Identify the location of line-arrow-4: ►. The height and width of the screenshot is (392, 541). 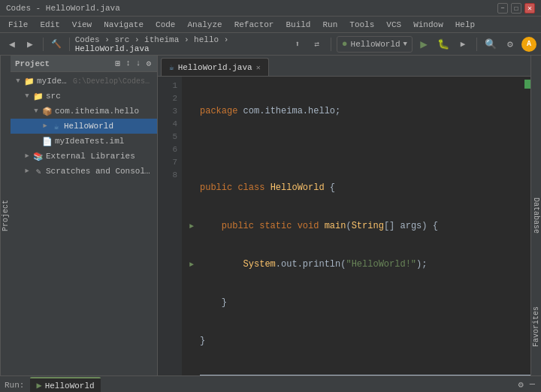
(195, 227).